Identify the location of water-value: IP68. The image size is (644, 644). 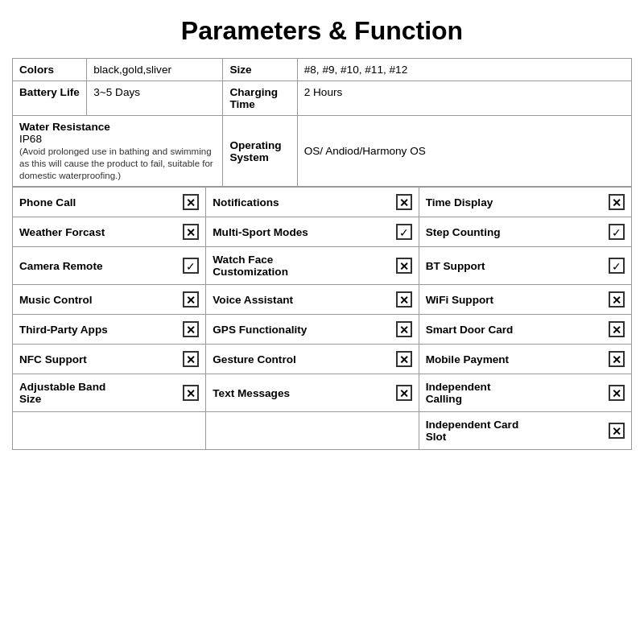
(31, 138).